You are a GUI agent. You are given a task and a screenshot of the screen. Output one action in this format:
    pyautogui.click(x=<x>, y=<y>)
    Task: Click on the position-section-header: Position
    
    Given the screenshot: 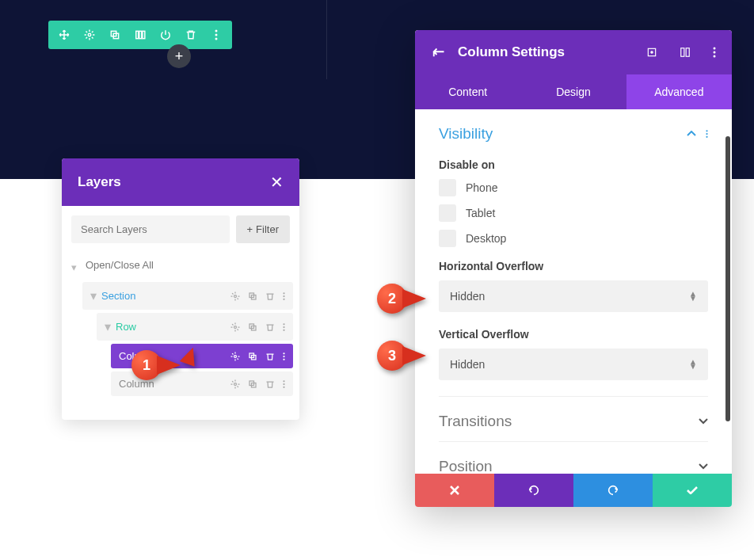 What is the action you would take?
    pyautogui.click(x=573, y=458)
    